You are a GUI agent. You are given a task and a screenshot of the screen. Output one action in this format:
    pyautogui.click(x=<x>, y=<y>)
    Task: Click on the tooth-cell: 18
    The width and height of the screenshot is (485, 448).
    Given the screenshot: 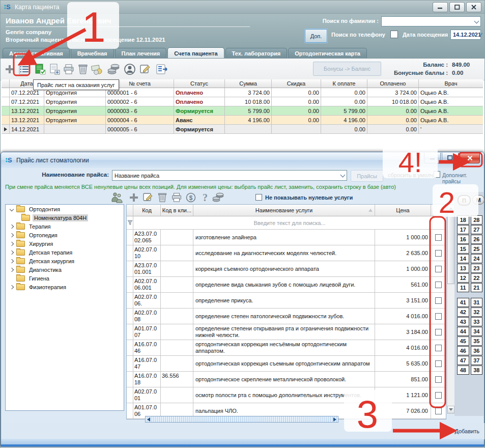 What is the action you would take?
    pyautogui.click(x=463, y=220)
    